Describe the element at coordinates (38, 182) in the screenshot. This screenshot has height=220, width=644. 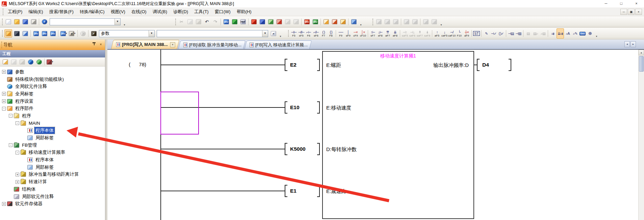
I see `tree-item-label: 转速计算` at that location.